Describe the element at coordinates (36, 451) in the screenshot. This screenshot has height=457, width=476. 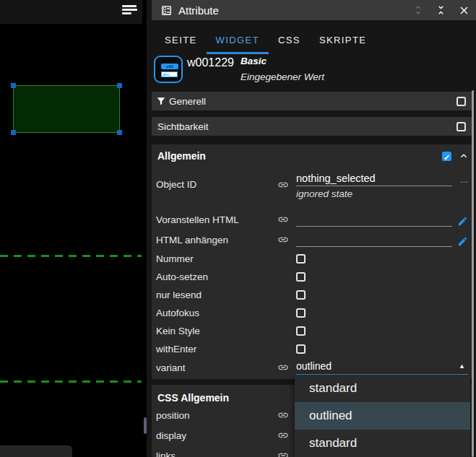
I see `bottom-toolbar-stub` at that location.